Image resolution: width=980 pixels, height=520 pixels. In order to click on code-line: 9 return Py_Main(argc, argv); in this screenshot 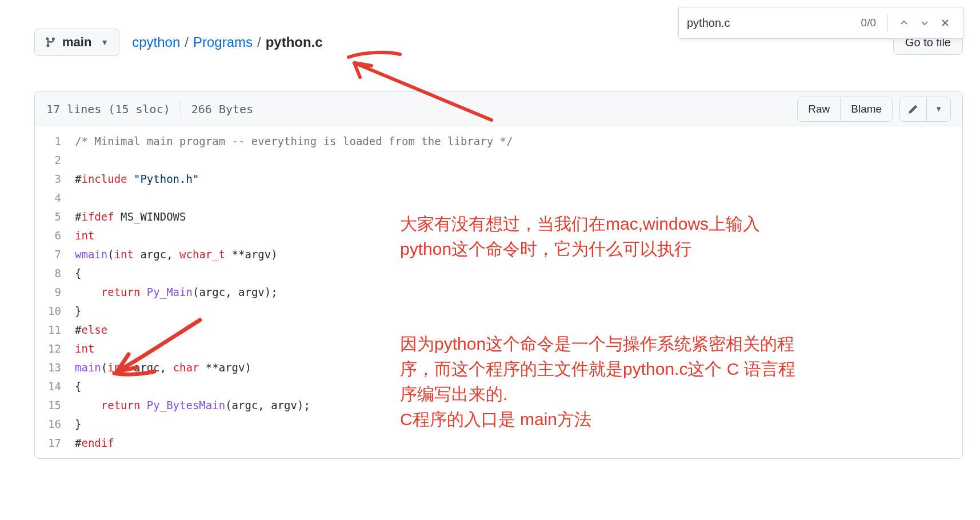, I will do `click(498, 293)`.